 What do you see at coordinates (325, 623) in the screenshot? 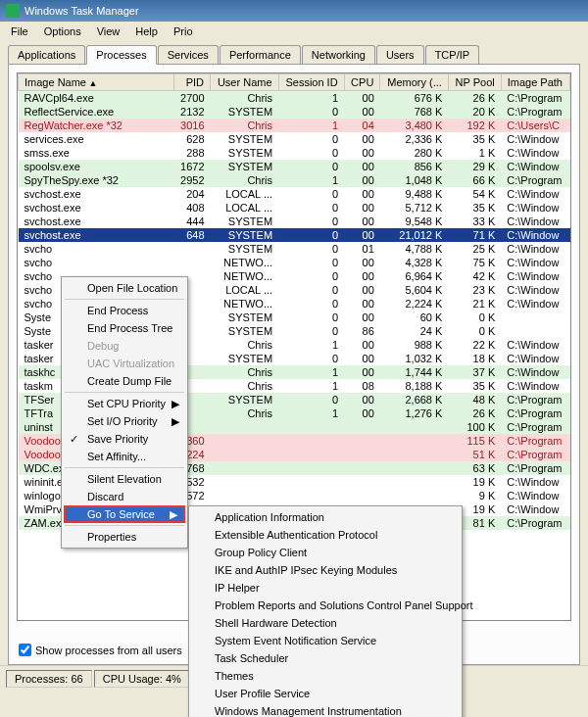
I see `submenu-item: Shell Hardware Detection` at bounding box center [325, 623].